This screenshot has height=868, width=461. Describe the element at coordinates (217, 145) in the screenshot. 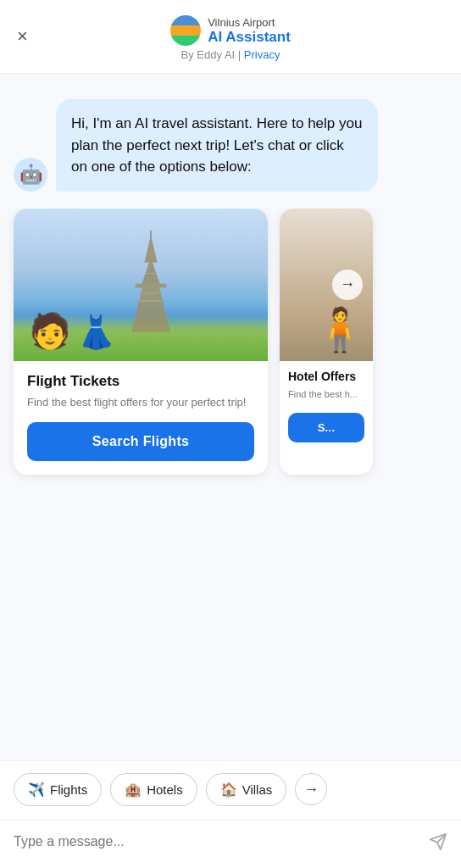

I see `greeting-text: Hi, I'm an AI travel assistant. Here to …` at that location.